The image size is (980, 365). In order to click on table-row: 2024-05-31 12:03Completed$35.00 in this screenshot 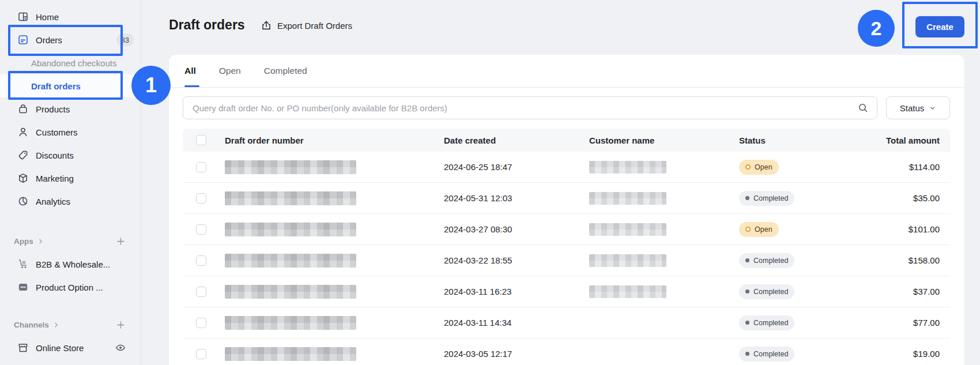, I will do `click(566, 198)`.